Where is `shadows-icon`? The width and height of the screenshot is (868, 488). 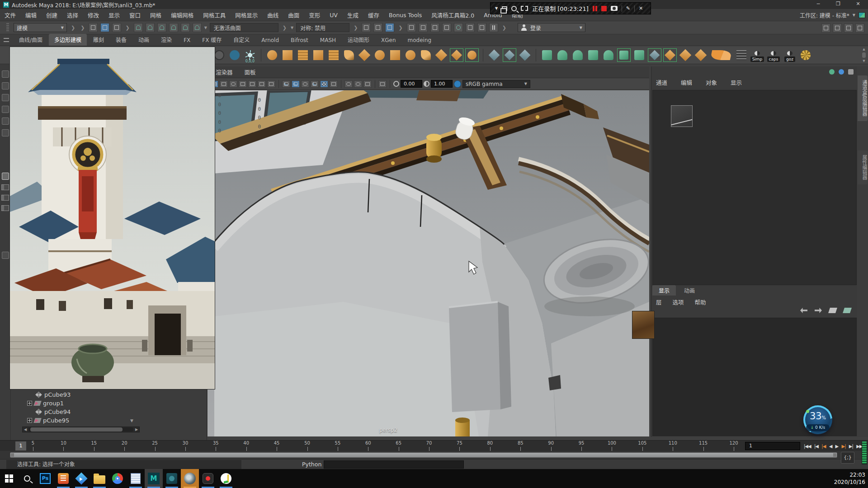
shadows-icon is located at coordinates (349, 84).